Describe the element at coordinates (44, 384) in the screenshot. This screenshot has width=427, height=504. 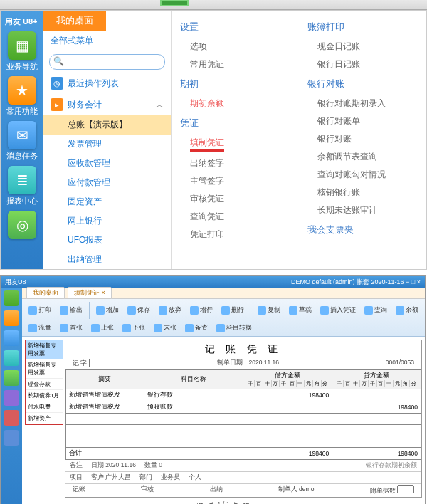
I see `list-item: 现金存款` at that location.